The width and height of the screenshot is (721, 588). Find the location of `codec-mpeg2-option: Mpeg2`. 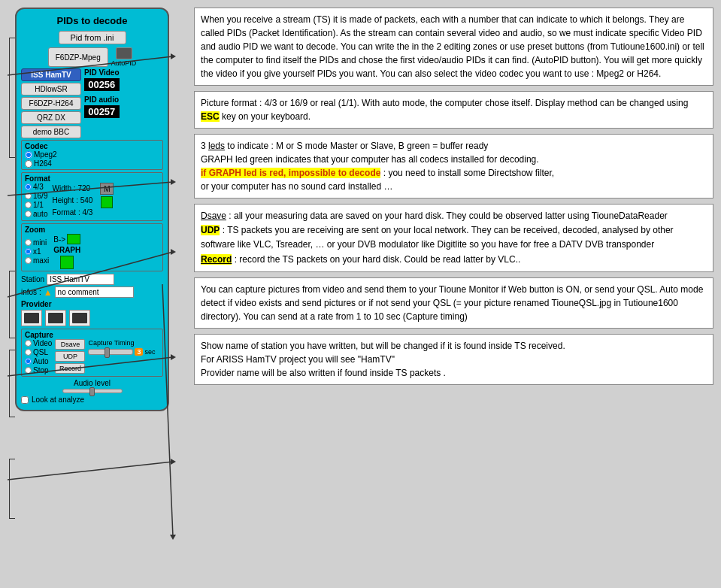

codec-mpeg2-option: Mpeg2 is located at coordinates (92, 155).